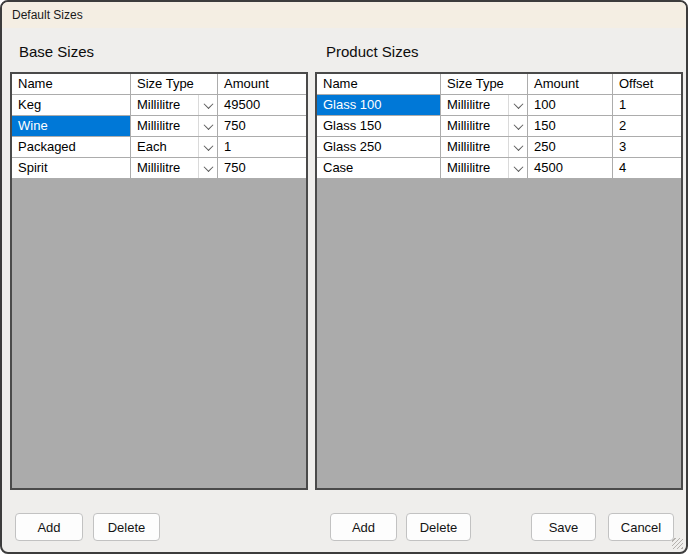 Image resolution: width=688 pixels, height=554 pixels. What do you see at coordinates (647, 126) in the screenshot?
I see `offset-cell: 2` at bounding box center [647, 126].